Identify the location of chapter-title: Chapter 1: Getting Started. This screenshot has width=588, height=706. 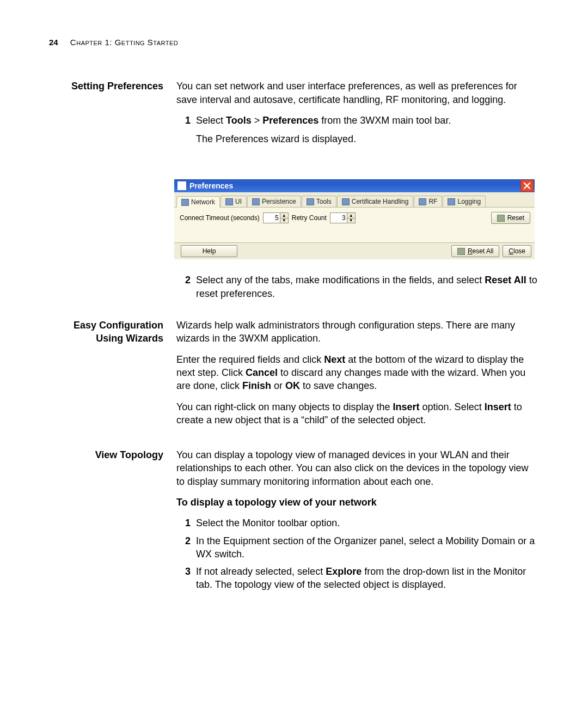
(124, 42).